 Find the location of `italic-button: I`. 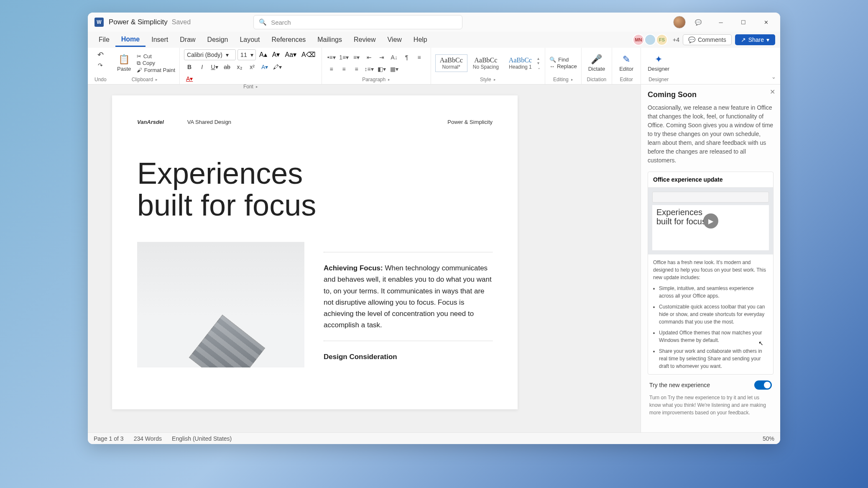

italic-button: I is located at coordinates (202, 67).